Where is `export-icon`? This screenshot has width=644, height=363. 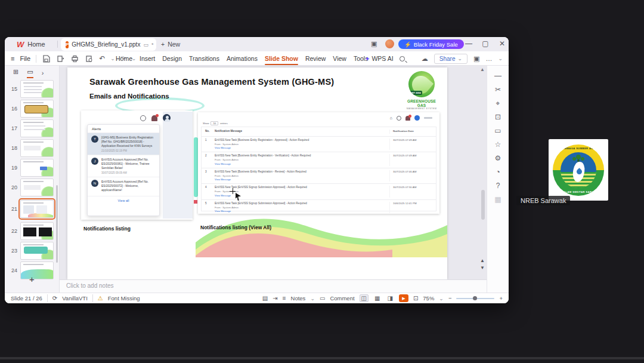
export-icon is located at coordinates (61, 59).